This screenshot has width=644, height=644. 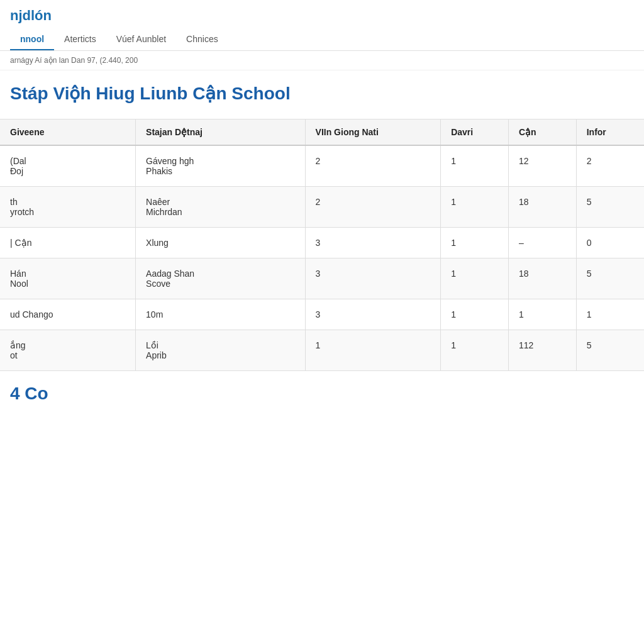 What do you see at coordinates (475, 208) in the screenshot?
I see `cell-davri-1: 1` at bounding box center [475, 208].